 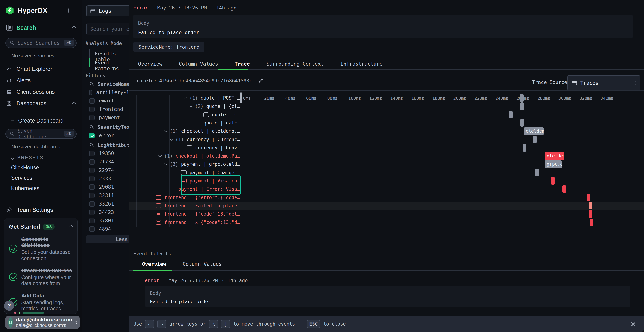 What do you see at coordinates (200, 156) in the screenshot?
I see `trace-span-row: (1)checkout | oteldemo.Pa…` at bounding box center [200, 156].